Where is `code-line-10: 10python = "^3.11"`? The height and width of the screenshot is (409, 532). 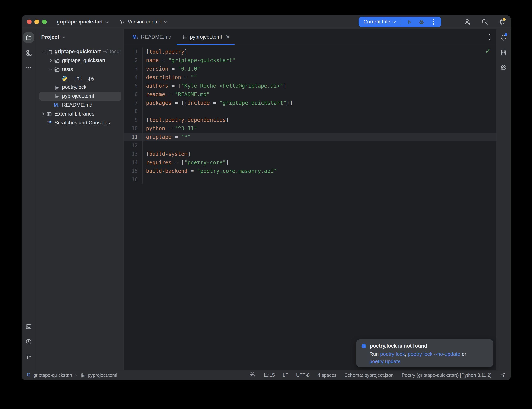
code-line-10: 10python = "^3.11" is located at coordinates (310, 129).